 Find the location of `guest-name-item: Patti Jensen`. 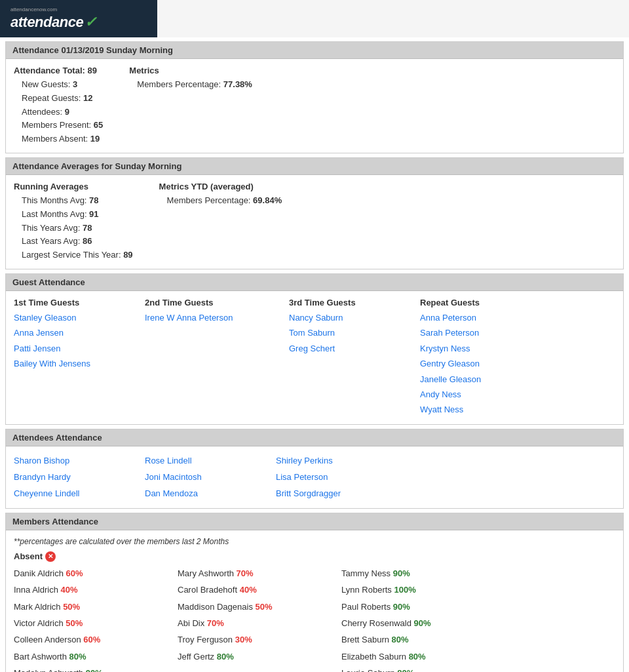

guest-name-item: Patti Jensen is located at coordinates (79, 349).